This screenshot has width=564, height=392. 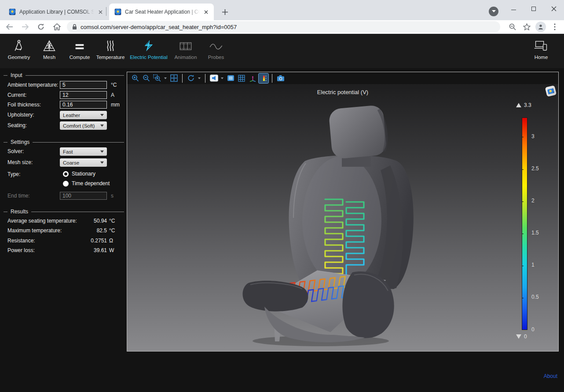 What do you see at coordinates (555, 27) in the screenshot?
I see `browser-menu-icon` at bounding box center [555, 27].